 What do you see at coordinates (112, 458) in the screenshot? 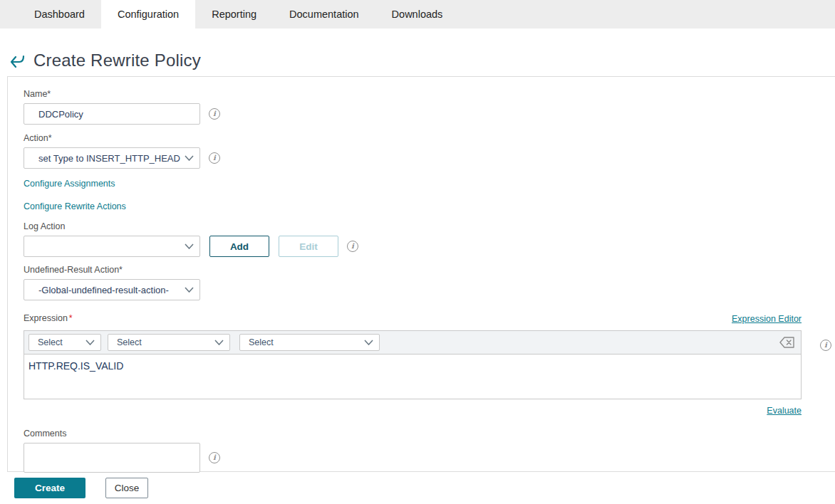
I see `comments-input` at bounding box center [112, 458].